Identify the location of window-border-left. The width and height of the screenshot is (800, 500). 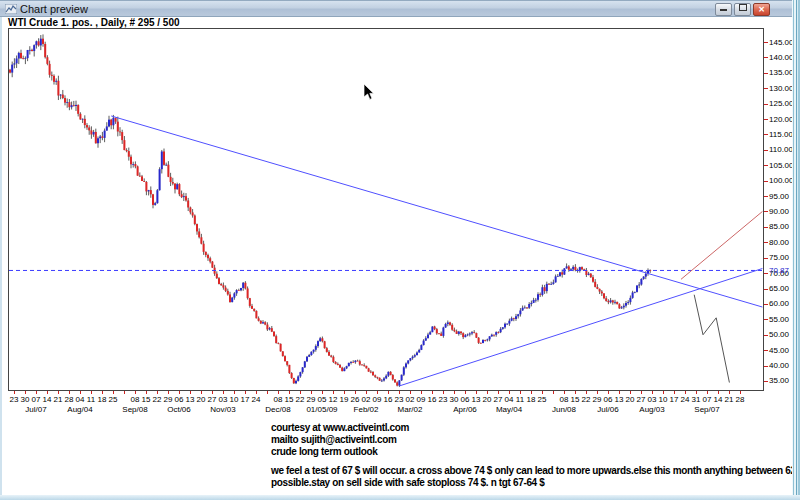
(1, 258).